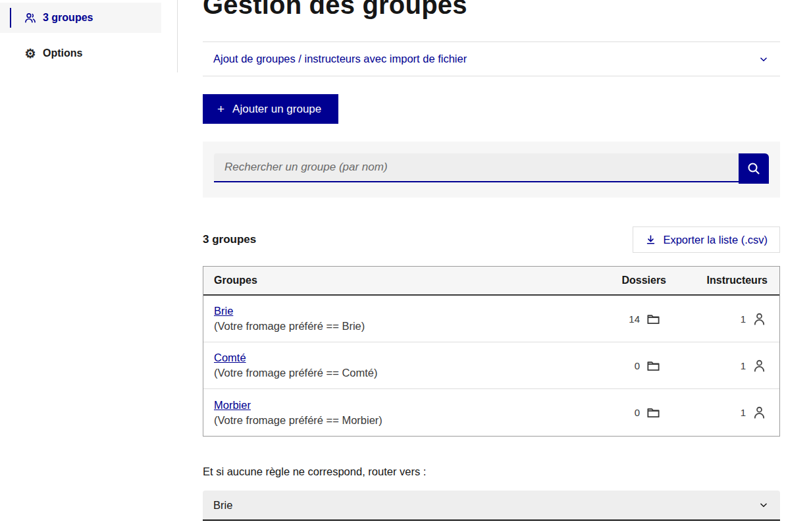  Describe the element at coordinates (402, 280) in the screenshot. I see `header-groupes: Groupes` at that location.